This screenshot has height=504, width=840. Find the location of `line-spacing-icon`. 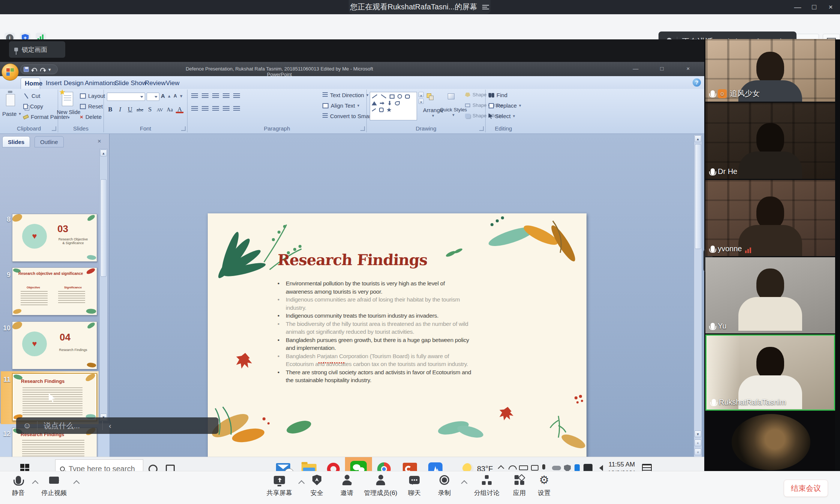

line-spacing-icon is located at coordinates (237, 96).